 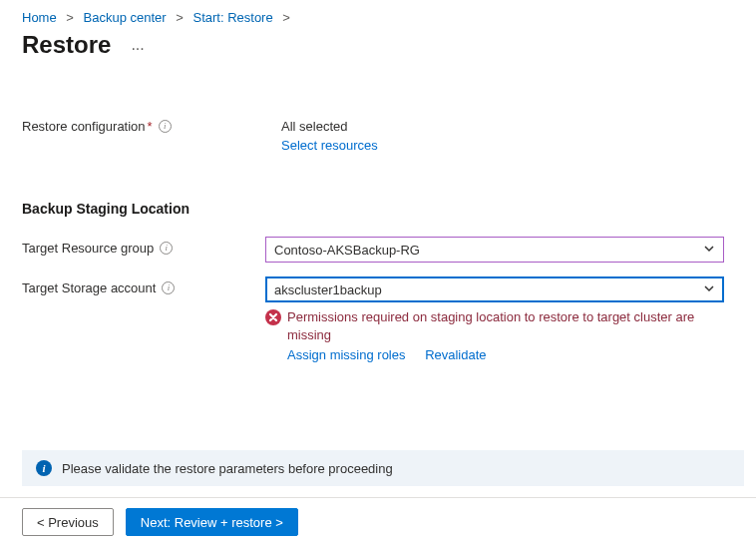 What do you see at coordinates (152, 124) in the screenshot?
I see `label-restore-configuration: Restore configuration * i` at bounding box center [152, 124].